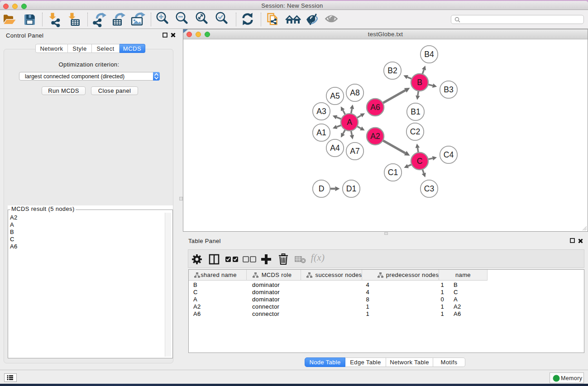 This screenshot has width=588, height=386. I want to click on svg-text: B4, so click(429, 54).